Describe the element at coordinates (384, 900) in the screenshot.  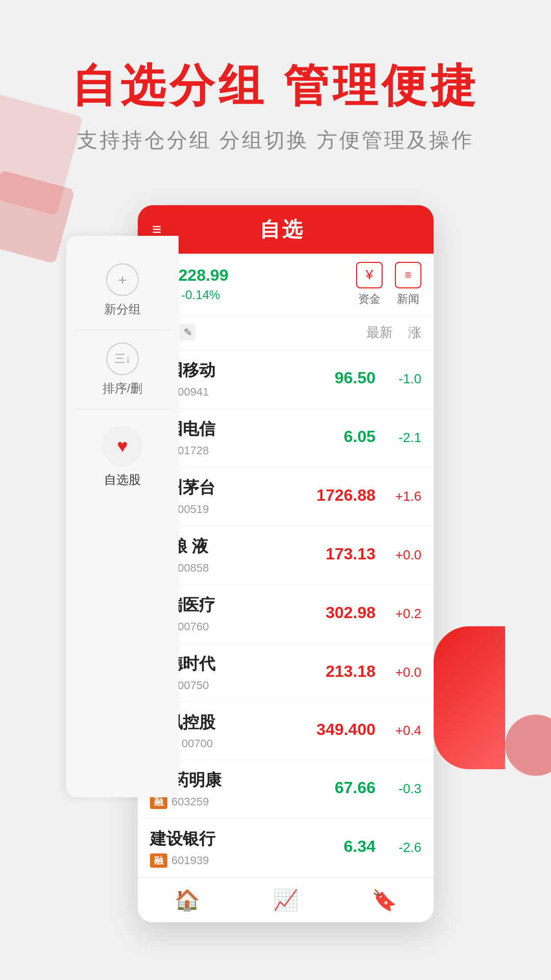
I see `nav-watchlist: 🔖` at that location.